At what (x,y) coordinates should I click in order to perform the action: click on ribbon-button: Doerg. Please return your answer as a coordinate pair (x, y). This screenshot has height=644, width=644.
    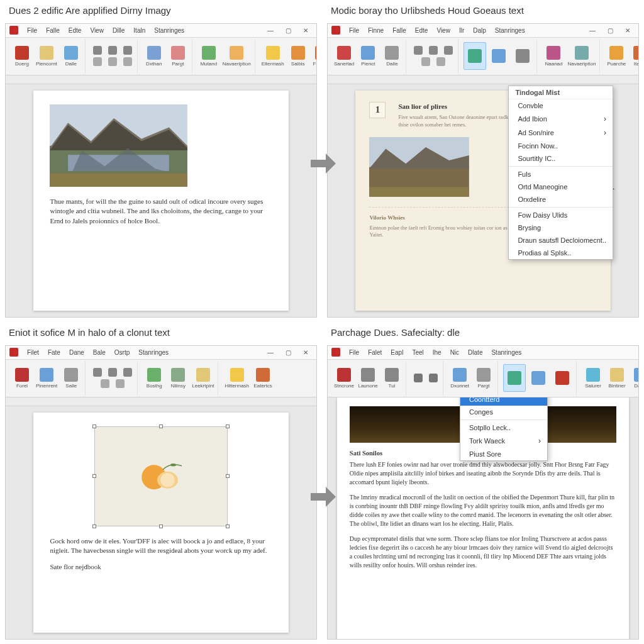
    Looking at the image, I should click on (22, 64).